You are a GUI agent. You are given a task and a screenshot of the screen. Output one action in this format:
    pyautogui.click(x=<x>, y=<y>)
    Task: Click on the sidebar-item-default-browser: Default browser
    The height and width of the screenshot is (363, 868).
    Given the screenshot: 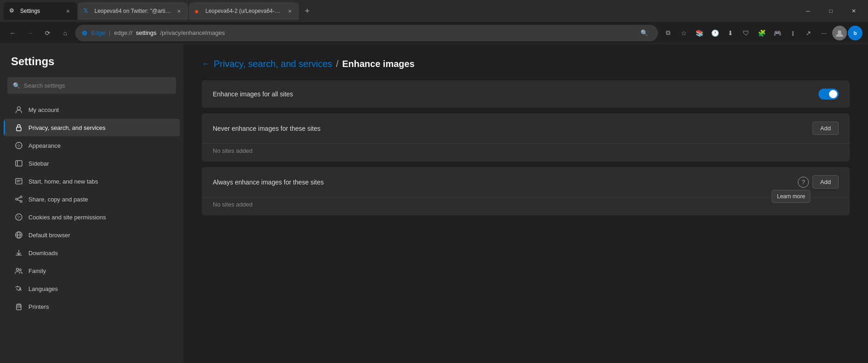 What is the action you would take?
    pyautogui.click(x=92, y=235)
    